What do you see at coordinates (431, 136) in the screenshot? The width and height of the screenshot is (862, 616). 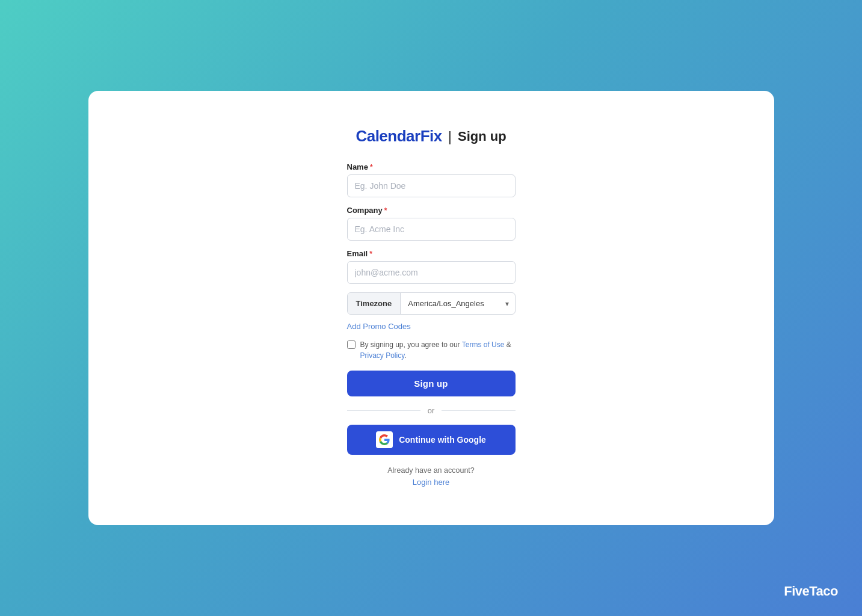 I see `logo-area: CalendarFix | Sign up` at bounding box center [431, 136].